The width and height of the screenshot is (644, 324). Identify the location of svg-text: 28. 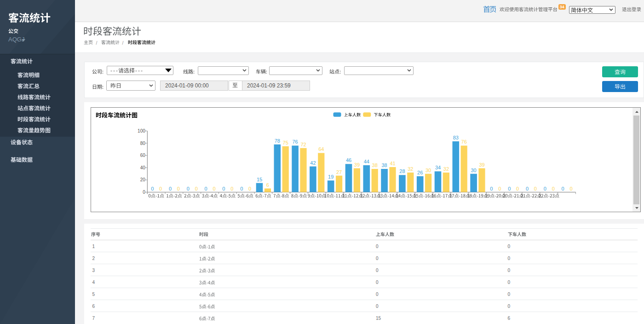
(402, 171).